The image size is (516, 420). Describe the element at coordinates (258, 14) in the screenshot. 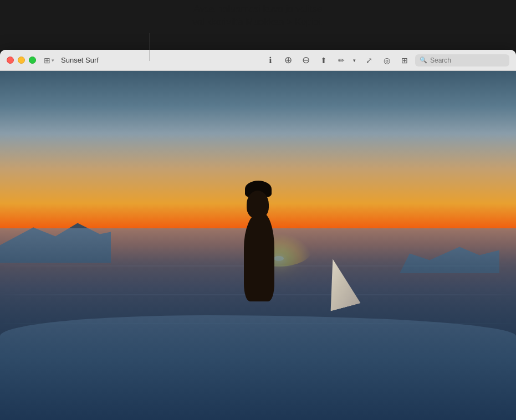

I see `annotation-text: Avaa haluamasi kuva ja valitse valikkori…` at that location.